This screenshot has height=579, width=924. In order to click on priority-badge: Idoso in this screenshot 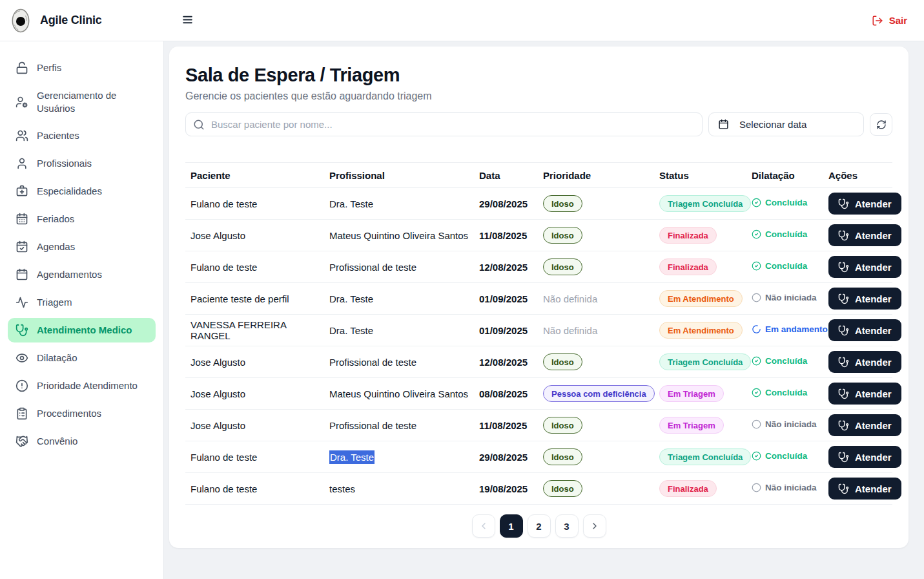, I will do `click(563, 425)`.